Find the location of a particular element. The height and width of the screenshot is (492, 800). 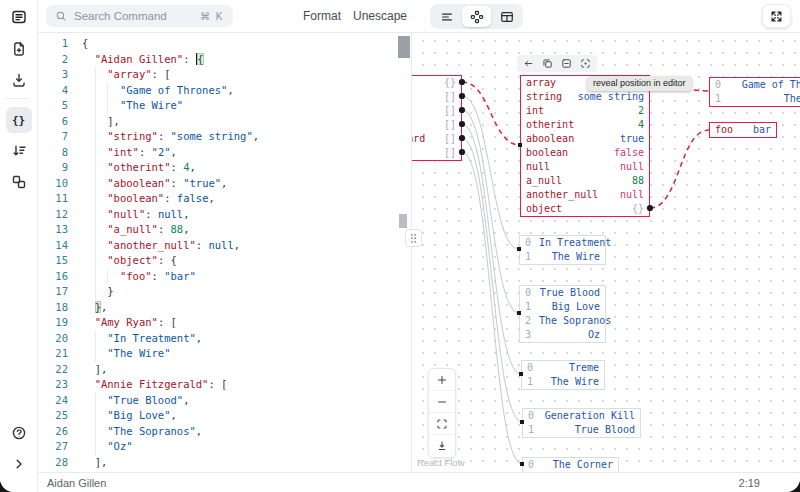

search-input: Search Command ⌘ K is located at coordinates (140, 16).